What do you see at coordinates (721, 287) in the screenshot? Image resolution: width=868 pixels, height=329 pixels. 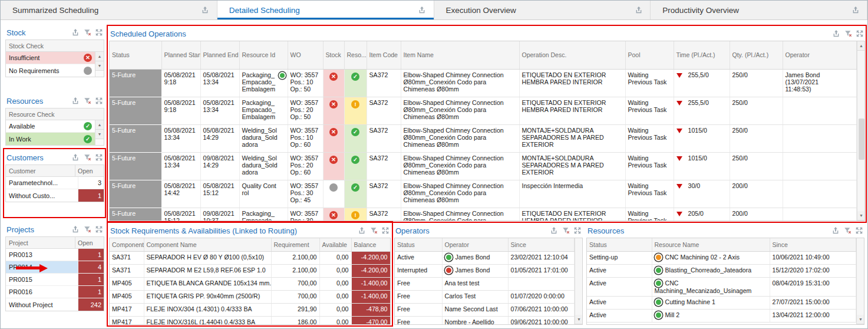 I see `resource-row: ActiveCNC Machining_Mecanizado_Usinagem0…` at bounding box center [721, 287].